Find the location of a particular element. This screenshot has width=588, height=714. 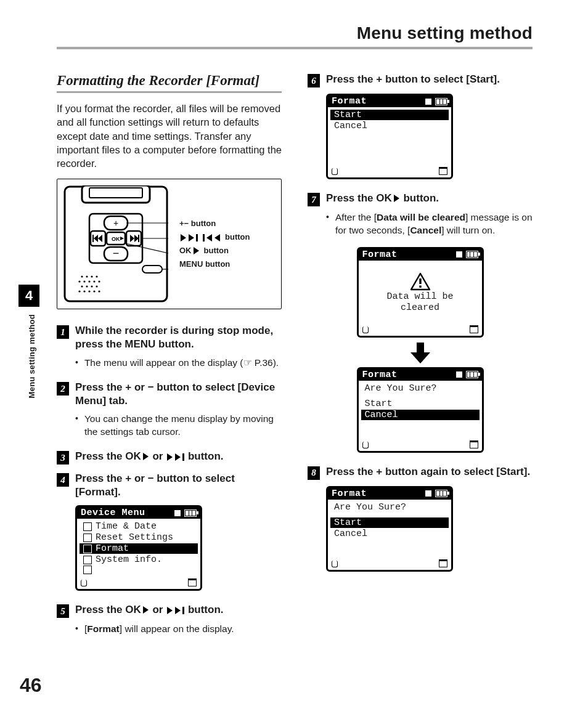

lcd-device-menu: Device Menu Time & Date Reset Settings F… is located at coordinates (139, 548).